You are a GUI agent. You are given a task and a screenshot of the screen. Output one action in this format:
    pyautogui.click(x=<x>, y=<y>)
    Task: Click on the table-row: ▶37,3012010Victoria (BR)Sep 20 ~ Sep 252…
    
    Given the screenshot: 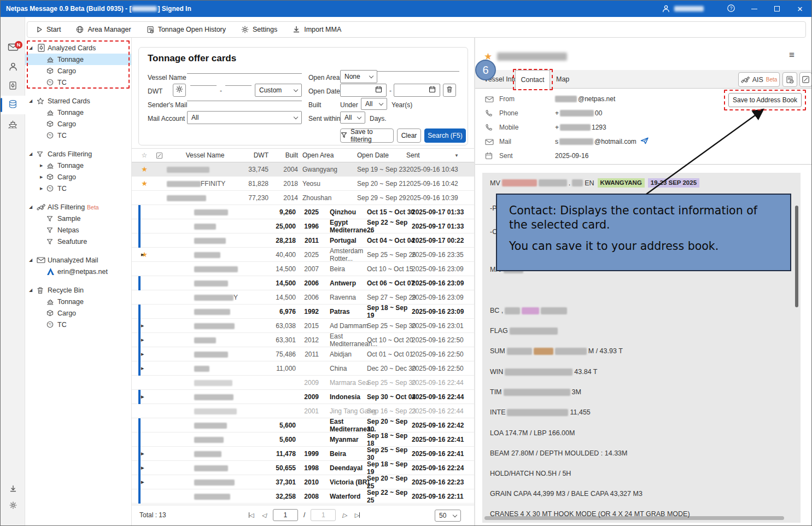 What is the action you would take?
    pyautogui.click(x=303, y=482)
    